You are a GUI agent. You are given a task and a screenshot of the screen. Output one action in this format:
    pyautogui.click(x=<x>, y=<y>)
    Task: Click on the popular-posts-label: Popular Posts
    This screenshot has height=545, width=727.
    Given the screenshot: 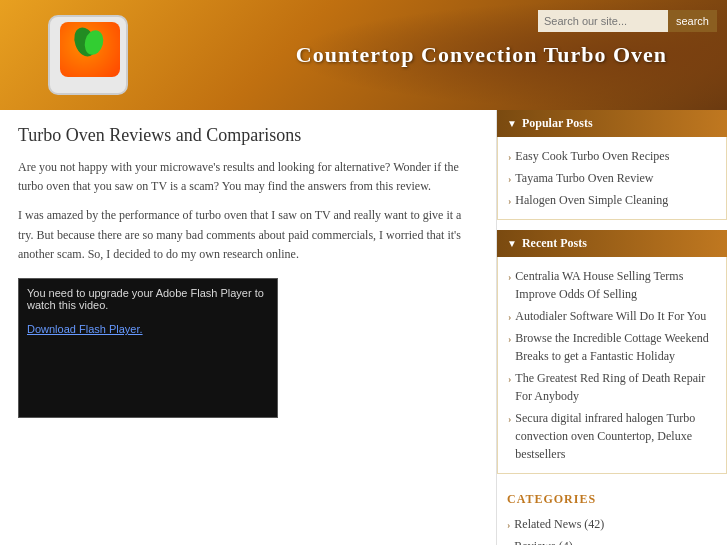 What is the action you would take?
    pyautogui.click(x=558, y=124)
    